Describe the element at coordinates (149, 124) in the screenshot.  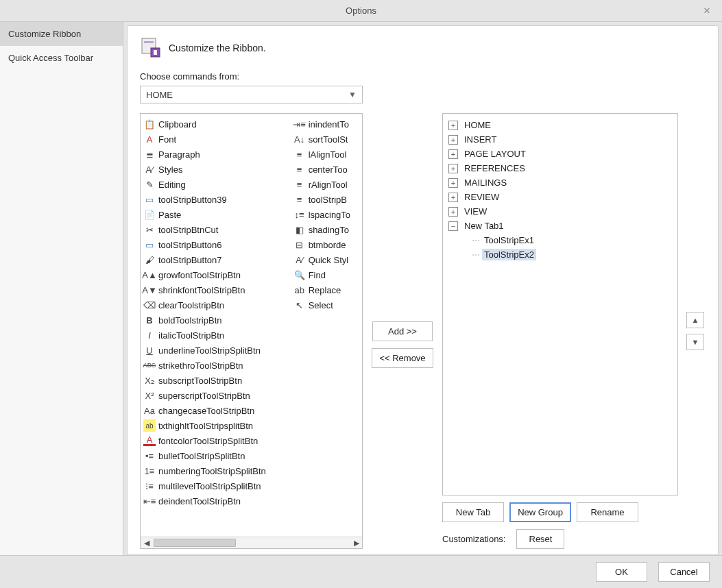
I see `clipboard-icon: 📋` at that location.